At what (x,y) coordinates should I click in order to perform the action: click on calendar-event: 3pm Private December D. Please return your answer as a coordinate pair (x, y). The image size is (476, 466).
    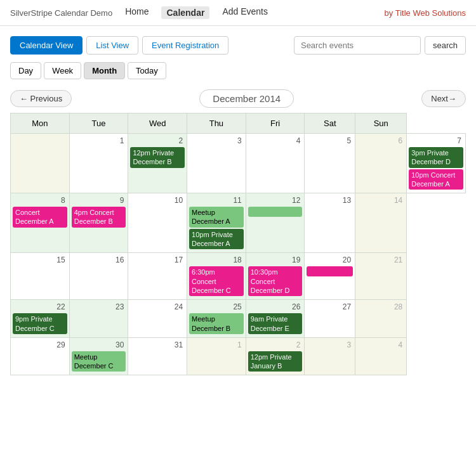
    Looking at the image, I should click on (436, 157).